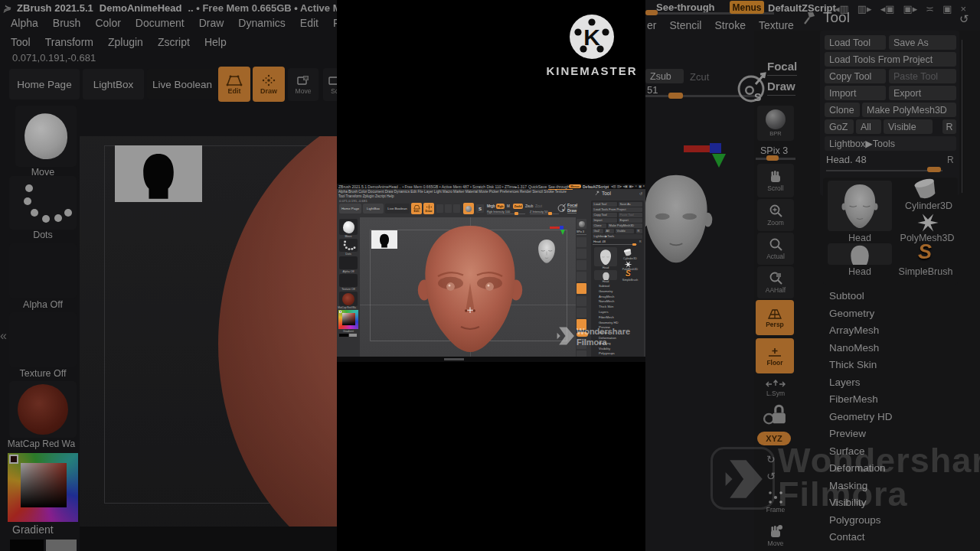  Describe the element at coordinates (44, 485) in the screenshot. I see `color-picker-square` at that location.